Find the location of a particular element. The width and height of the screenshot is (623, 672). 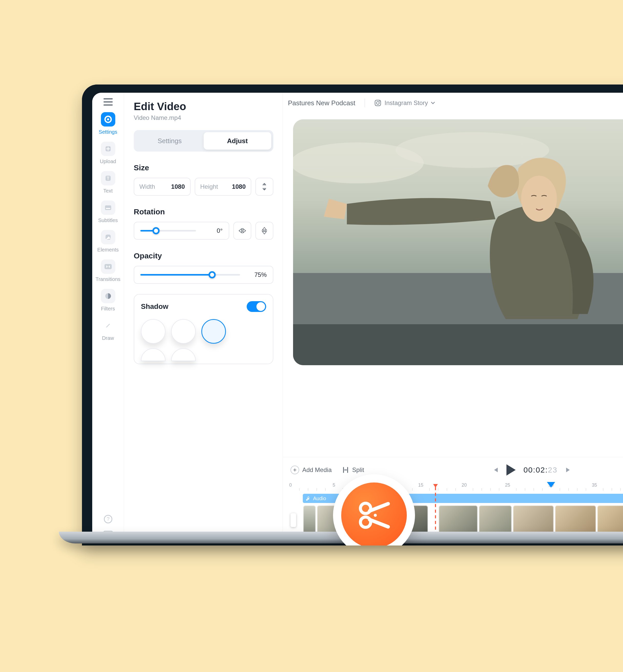

upload-icon is located at coordinates (108, 149).